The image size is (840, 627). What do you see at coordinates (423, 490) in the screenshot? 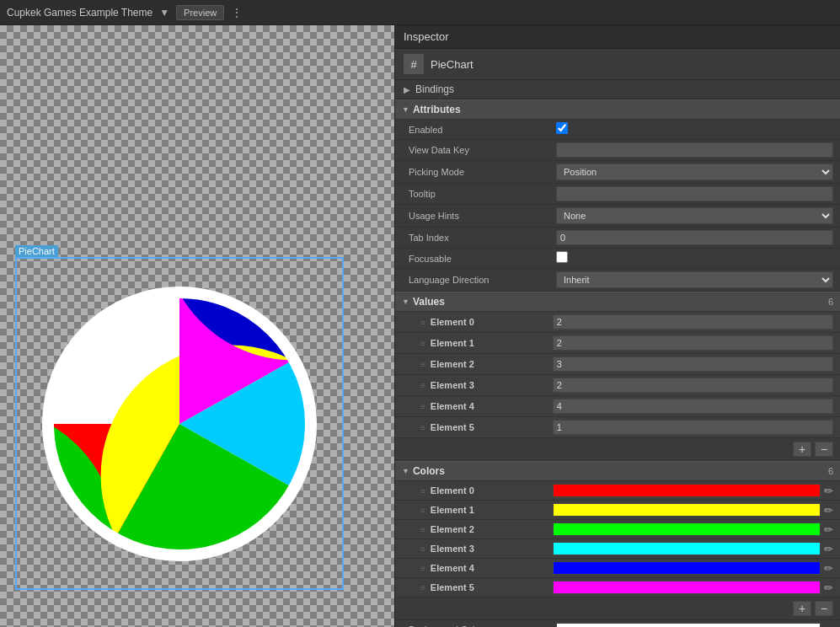
I see `color-drag-handle-0: ≡` at bounding box center [423, 490].